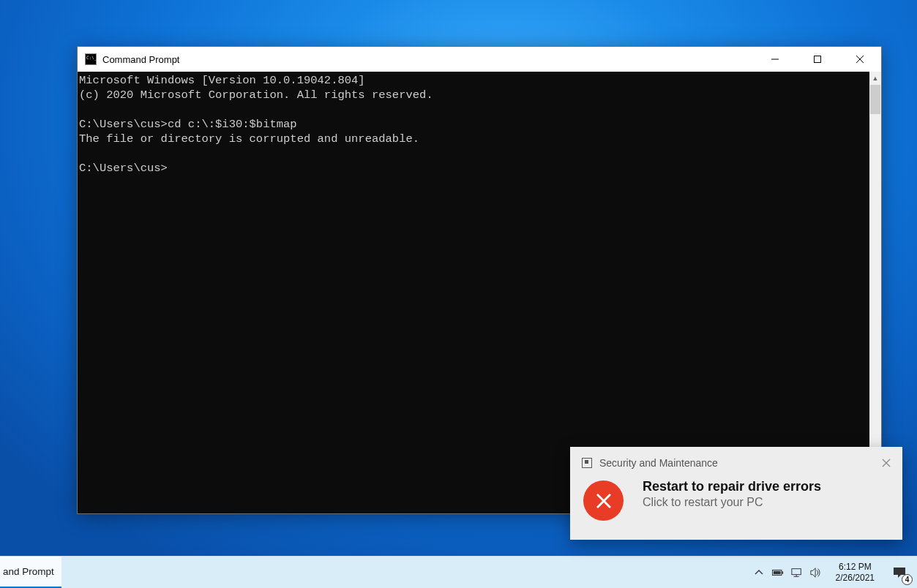 This screenshot has width=917, height=588. What do you see at coordinates (29, 572) in the screenshot?
I see `taskbar-active-app-label: and Prompt` at bounding box center [29, 572].